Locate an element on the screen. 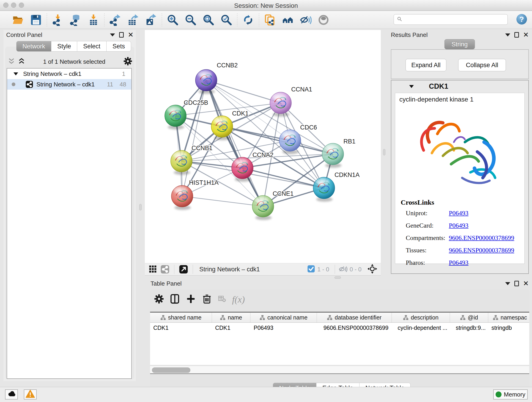 The image size is (532, 402). table-panel-menu-icon is located at coordinates (508, 284).